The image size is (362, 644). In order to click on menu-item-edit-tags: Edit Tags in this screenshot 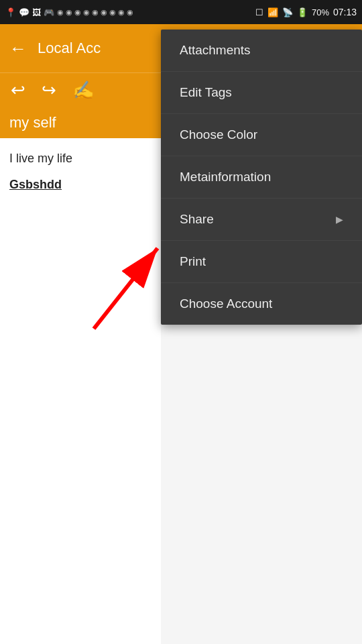, I will do `click(261, 93)`.